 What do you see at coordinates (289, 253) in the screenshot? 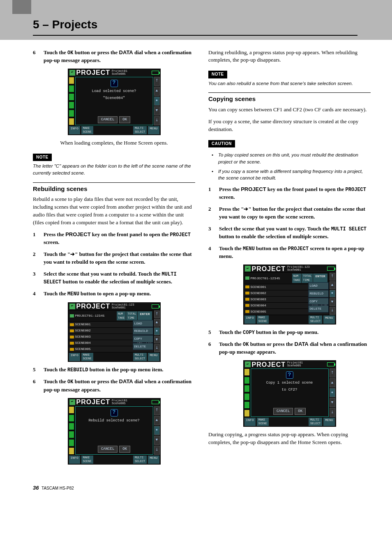
I see `step-4: Touch the MENU button on the PROJECT scr…` at bounding box center [289, 253].